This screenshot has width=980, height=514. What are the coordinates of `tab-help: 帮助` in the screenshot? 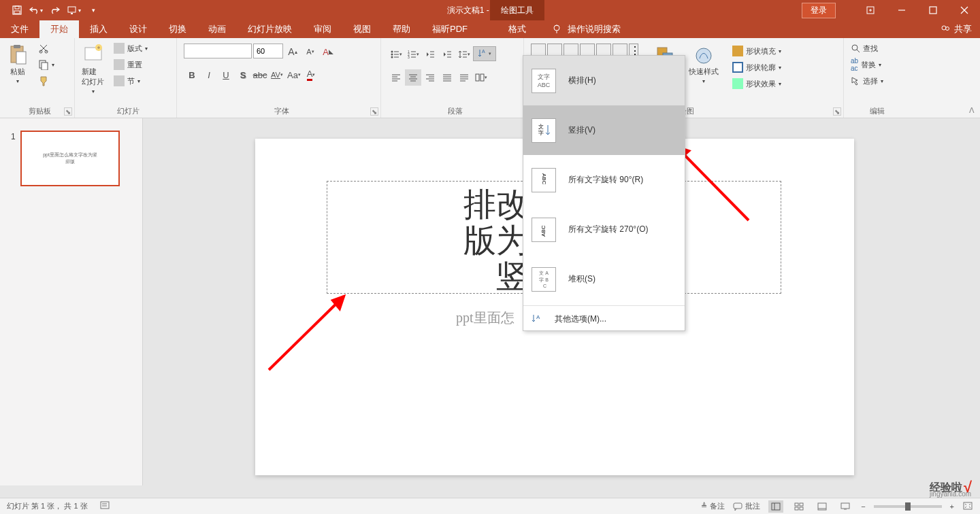 It's located at (402, 29).